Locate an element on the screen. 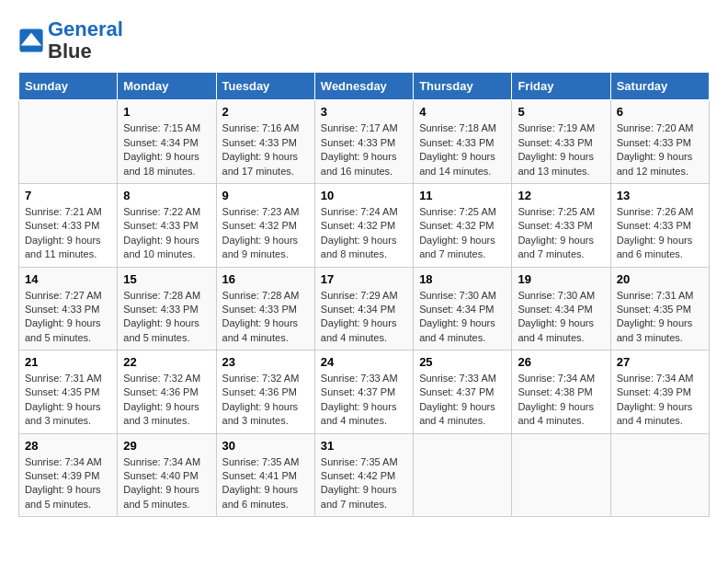  calendar-cell: 11 Sunrise: 7:25 AM Sunset: 4:32 PM Dayl… is located at coordinates (463, 224).